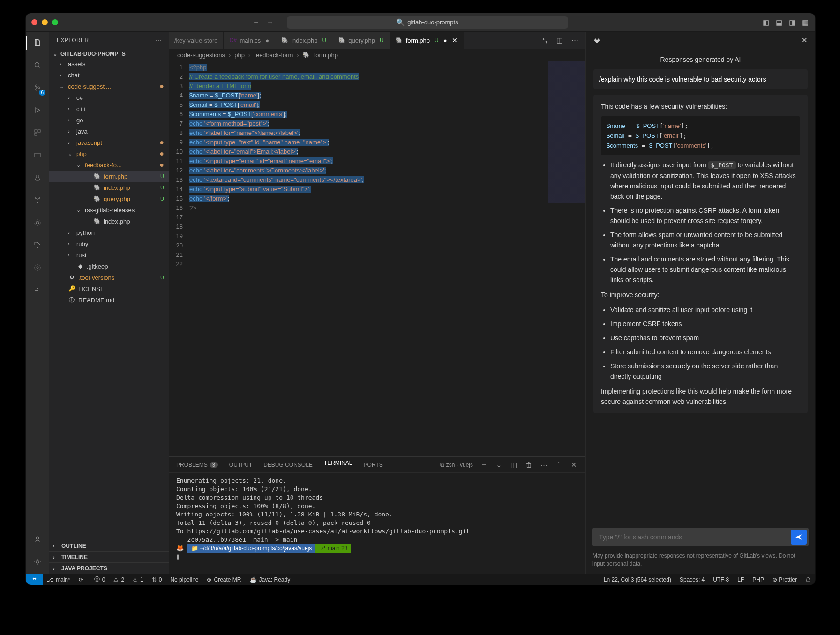  Describe the element at coordinates (109, 120) in the screenshot. I see `folder-go: ›go` at that location.